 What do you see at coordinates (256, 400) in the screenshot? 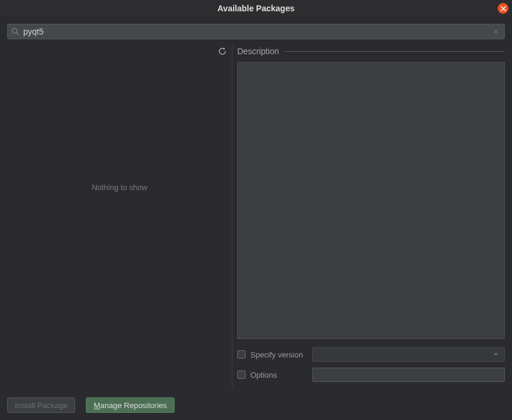
I see `bottom-bar: Install Package Manage Repositories` at bounding box center [256, 400].